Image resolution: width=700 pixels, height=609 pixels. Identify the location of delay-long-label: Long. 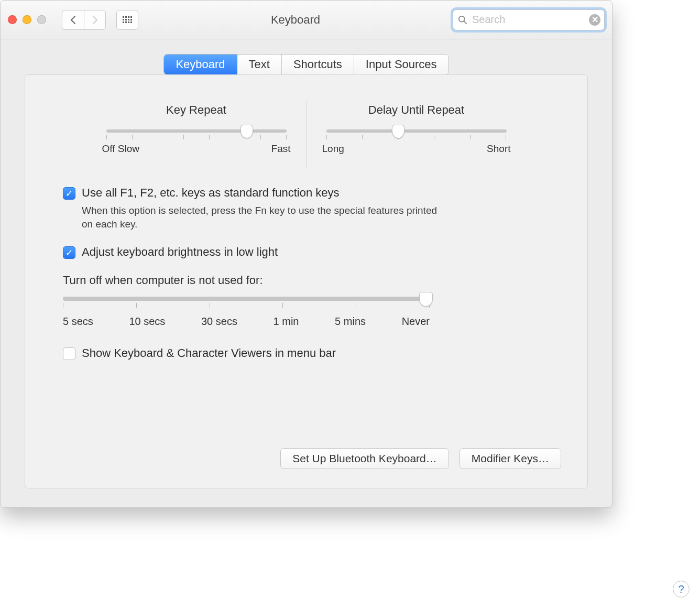
(333, 149).